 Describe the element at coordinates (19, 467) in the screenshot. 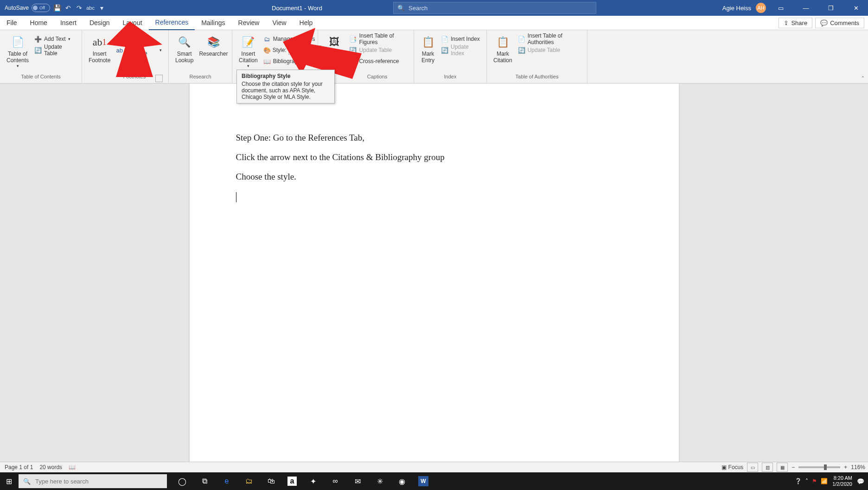

I see `page-number-status: Page 1 of 1` at that location.